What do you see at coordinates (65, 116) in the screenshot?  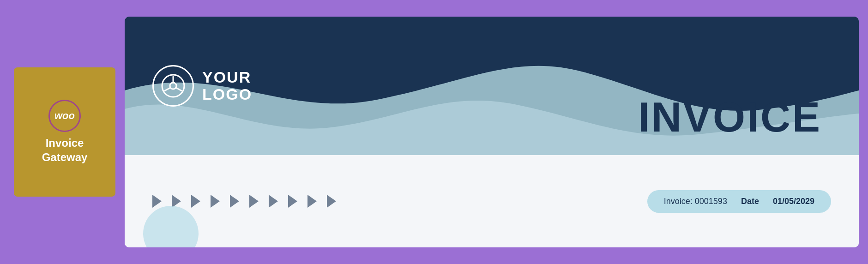 I see `woo-badge: woo` at bounding box center [65, 116].